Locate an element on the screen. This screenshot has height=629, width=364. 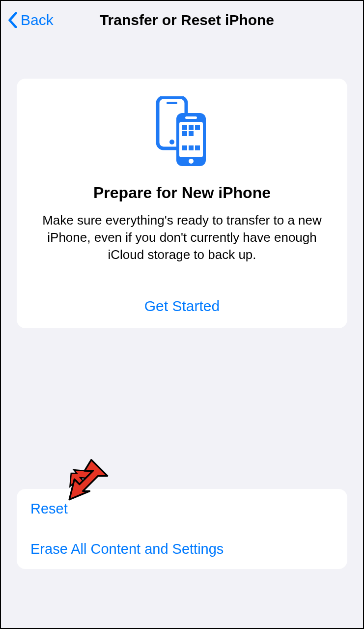
prepare-description: Make sure everything's ready to transfer… is located at coordinates (182, 238).